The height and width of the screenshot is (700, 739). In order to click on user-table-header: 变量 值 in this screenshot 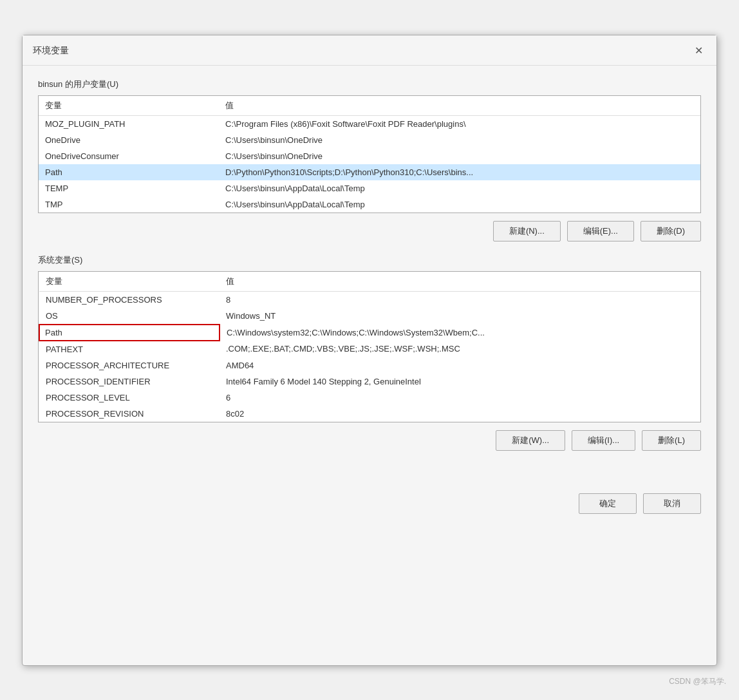, I will do `click(370, 106)`.